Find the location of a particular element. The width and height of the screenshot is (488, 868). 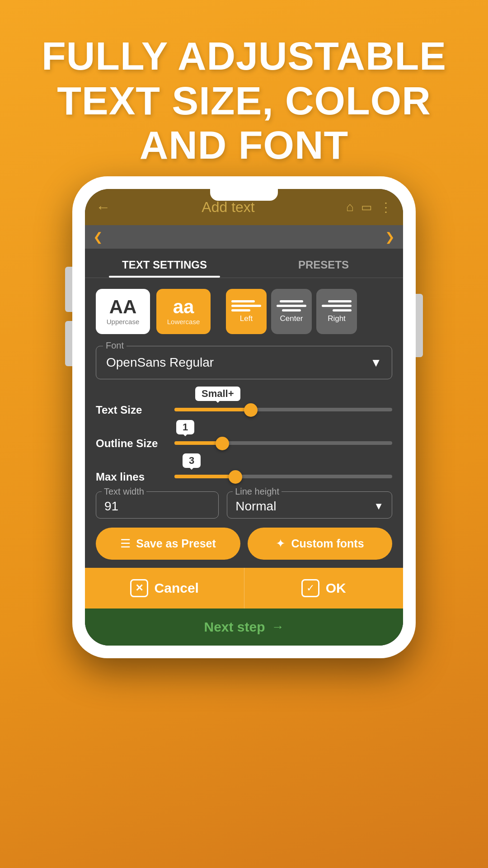

left-arrow-bg: ❮ is located at coordinates (98, 237).